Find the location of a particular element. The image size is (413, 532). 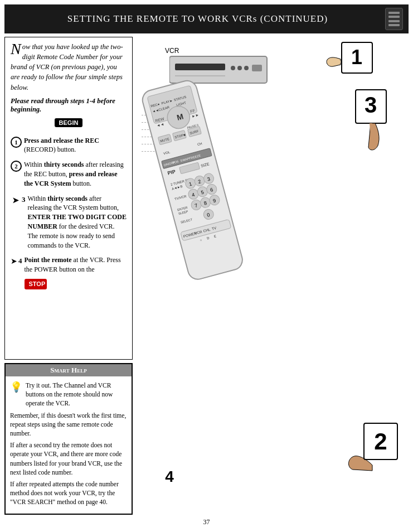

stop-button: STOP is located at coordinates (36, 284).